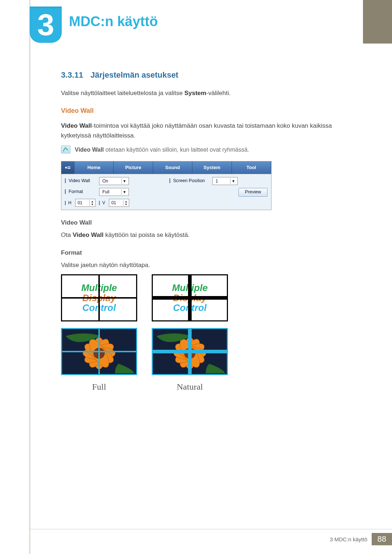 The image size is (392, 554). What do you see at coordinates (147, 235) in the screenshot?
I see `sub1-suffix: käyttöön tai poista se käytöstä.` at bounding box center [147, 235].